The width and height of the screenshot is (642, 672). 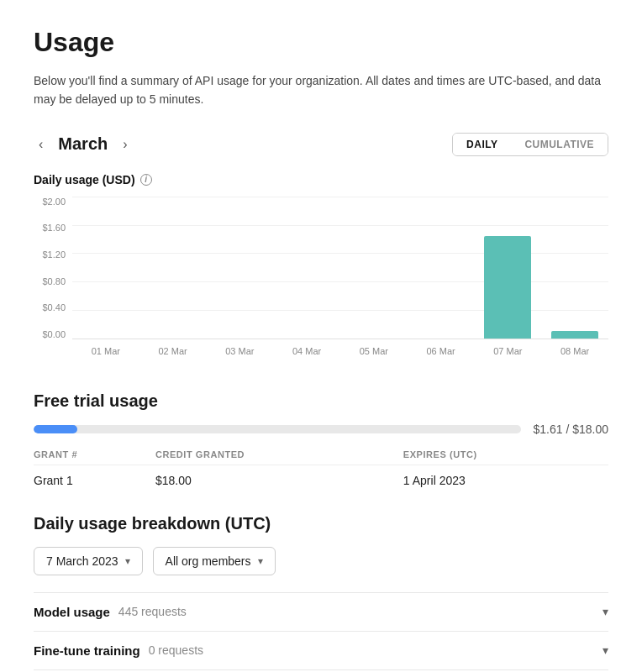 What do you see at coordinates (506, 457) in the screenshot?
I see `grant-col-expires: EXPIRES (UTC)` at bounding box center [506, 457].